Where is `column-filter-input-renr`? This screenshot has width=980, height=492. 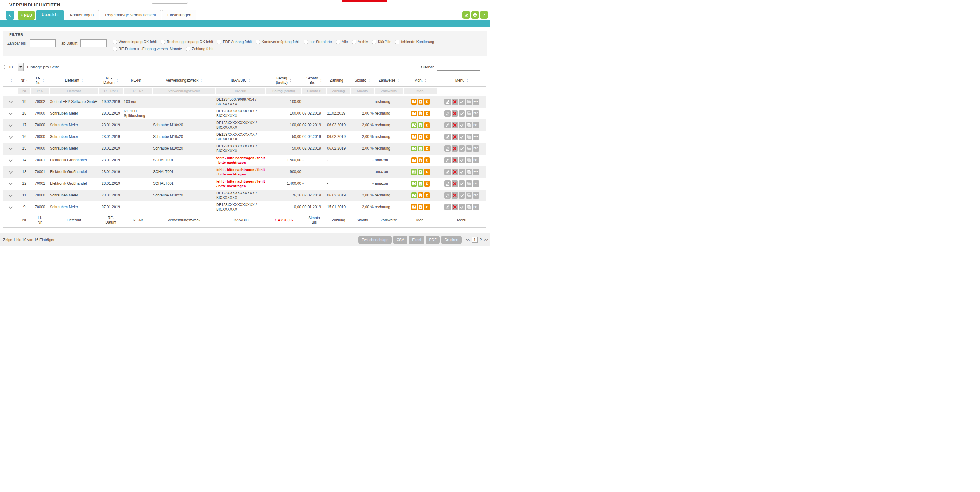 column-filter-input-renr is located at coordinates (138, 91).